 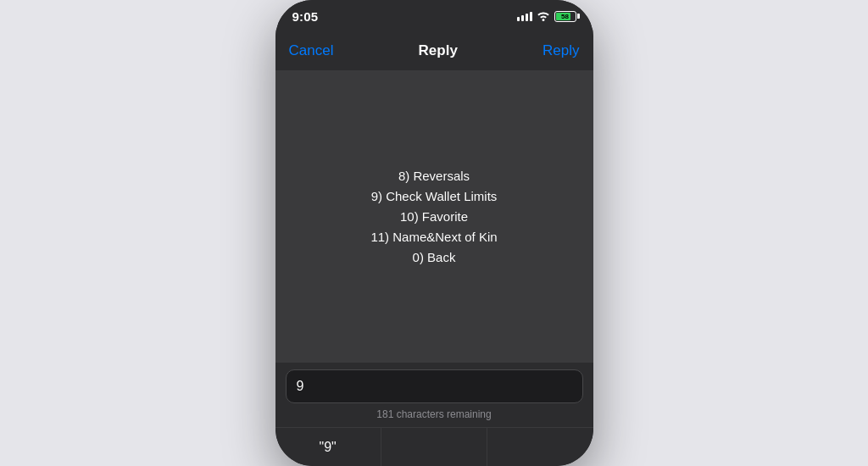 What do you see at coordinates (434, 395) in the screenshot?
I see `input-area: 181 characters remaining` at bounding box center [434, 395].